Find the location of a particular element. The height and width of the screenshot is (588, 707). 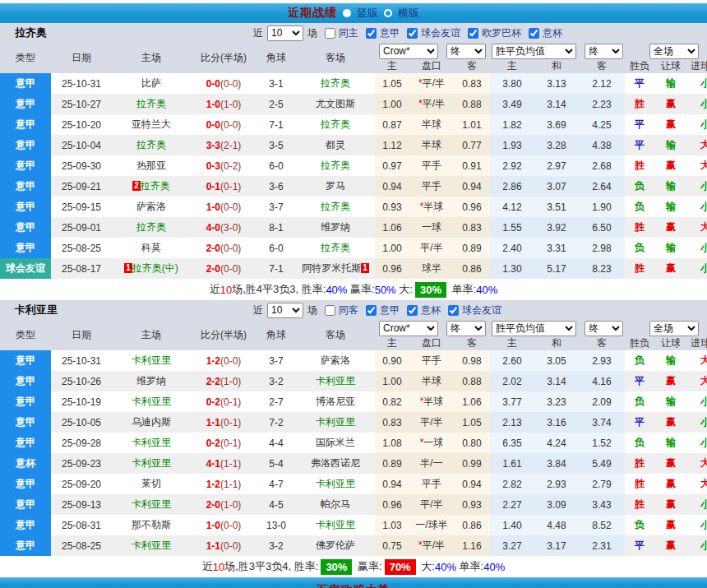

avg-home-odds-cell: 2.60 is located at coordinates (512, 360).